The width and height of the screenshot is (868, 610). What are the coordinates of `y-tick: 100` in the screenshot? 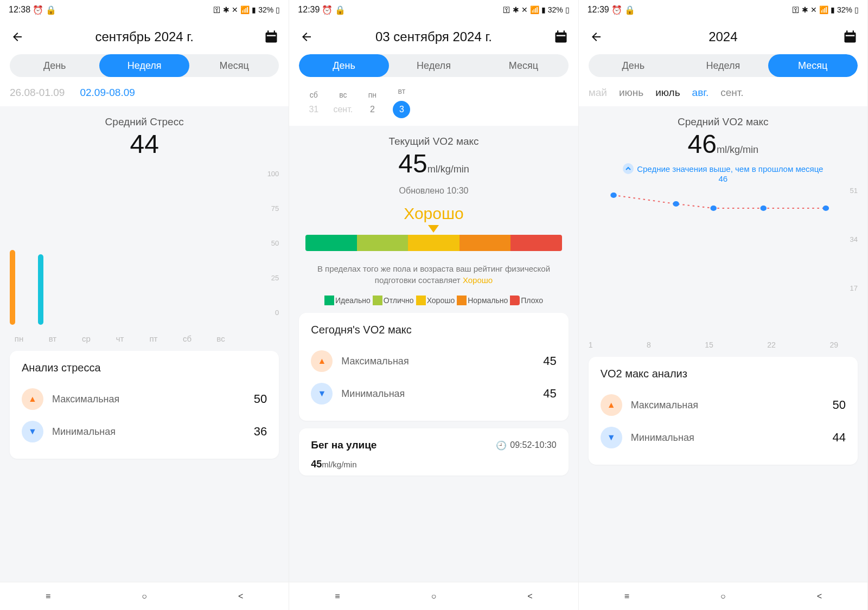 It's located at (273, 174).